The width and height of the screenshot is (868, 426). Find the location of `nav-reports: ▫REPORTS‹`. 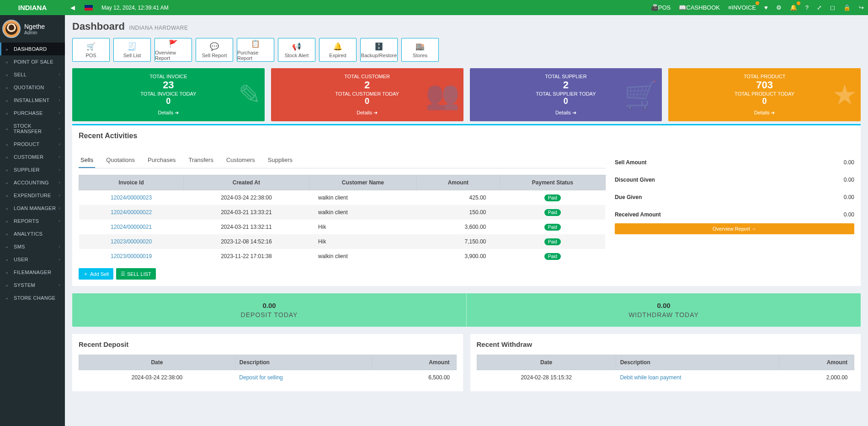

nav-reports: ▫REPORTS‹ is located at coordinates (32, 221).